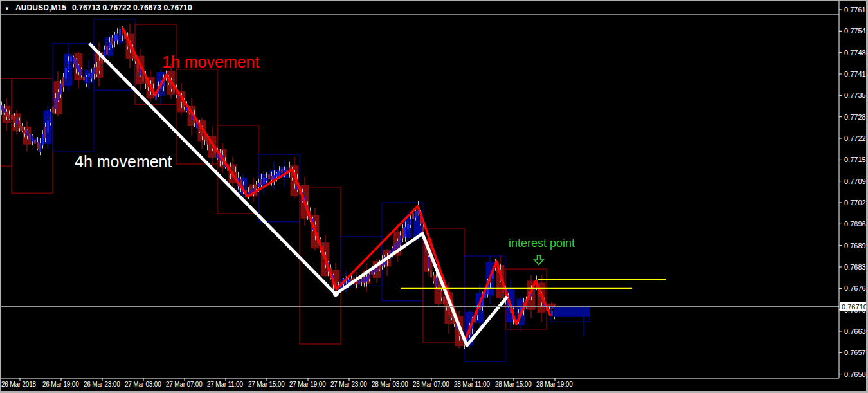  I want to click on time-axis: 26 Mar 201826 Mar 19:0026 Mar 23:0027 Ma…, so click(287, 383).